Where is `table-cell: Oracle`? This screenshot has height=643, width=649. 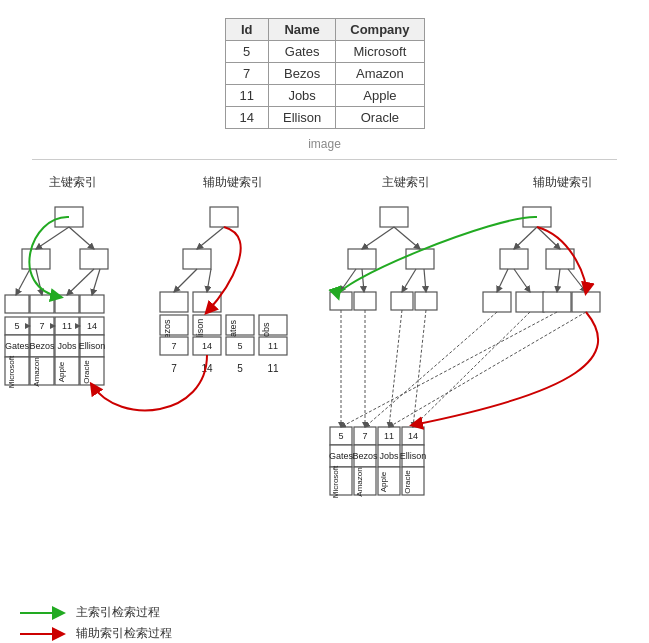 table-cell: Oracle is located at coordinates (380, 118).